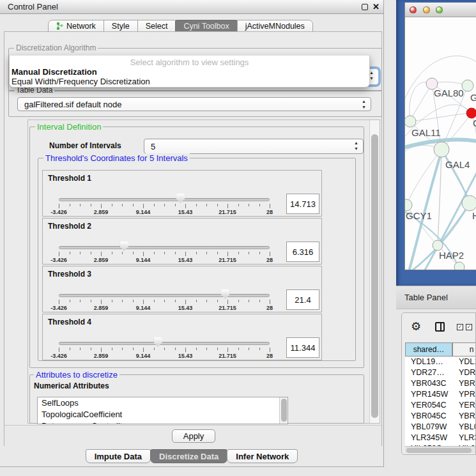  Describe the element at coordinates (429, 349) in the screenshot. I see `column-header-shared: shared…` at that location.